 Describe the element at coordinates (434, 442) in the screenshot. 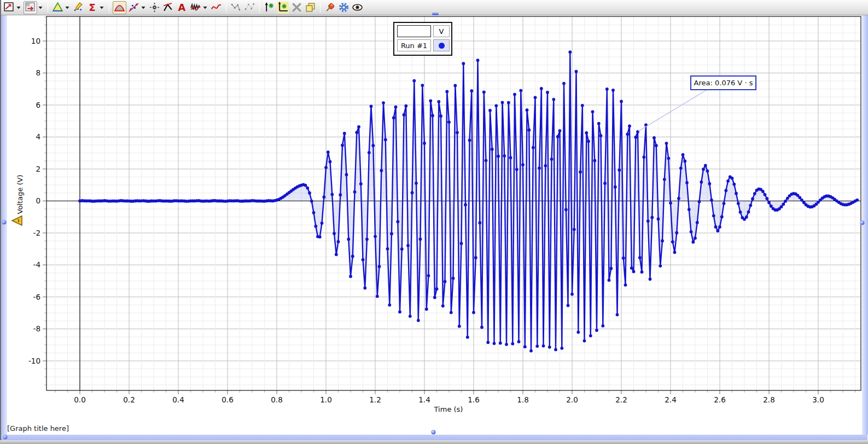

I see `window-bottom-edge` at that location.